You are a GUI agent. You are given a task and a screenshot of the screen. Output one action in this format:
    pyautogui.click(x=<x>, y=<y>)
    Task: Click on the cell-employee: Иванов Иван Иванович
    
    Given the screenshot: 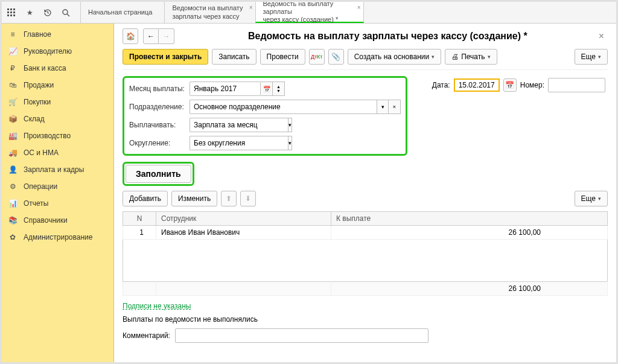 What is the action you would take?
    pyautogui.click(x=244, y=233)
    